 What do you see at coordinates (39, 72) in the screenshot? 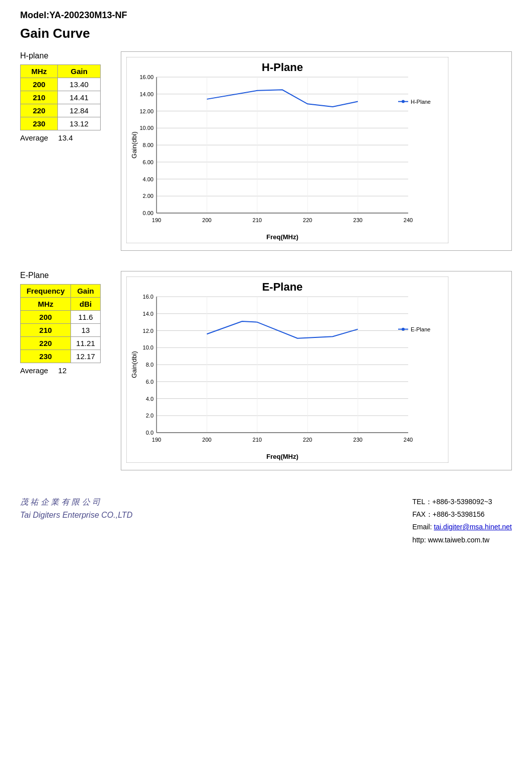
I see `h-table-col1-header: MHz` at bounding box center [39, 72].